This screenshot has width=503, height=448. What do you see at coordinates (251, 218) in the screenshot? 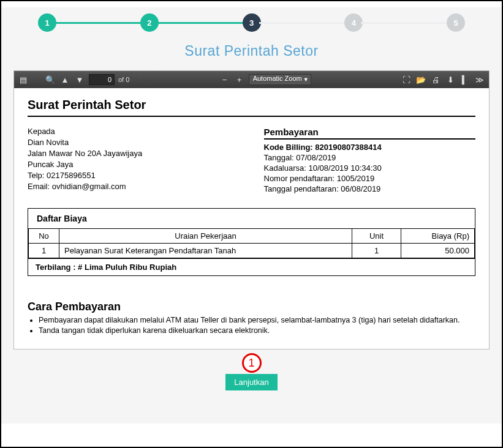
I see `daftar-biaya-title: Daftar Biaya` at bounding box center [251, 218].